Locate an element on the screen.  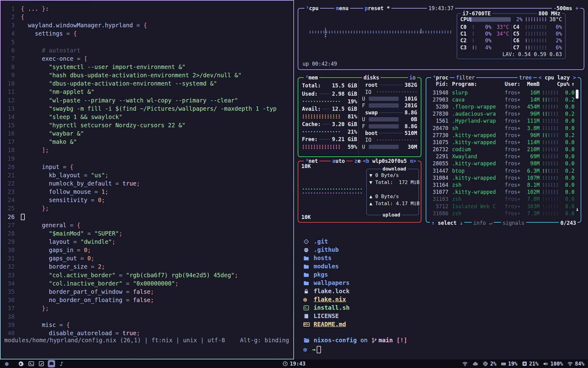
code-text: "dbus-update-activation-environment --sy… is located at coordinates (119, 83).